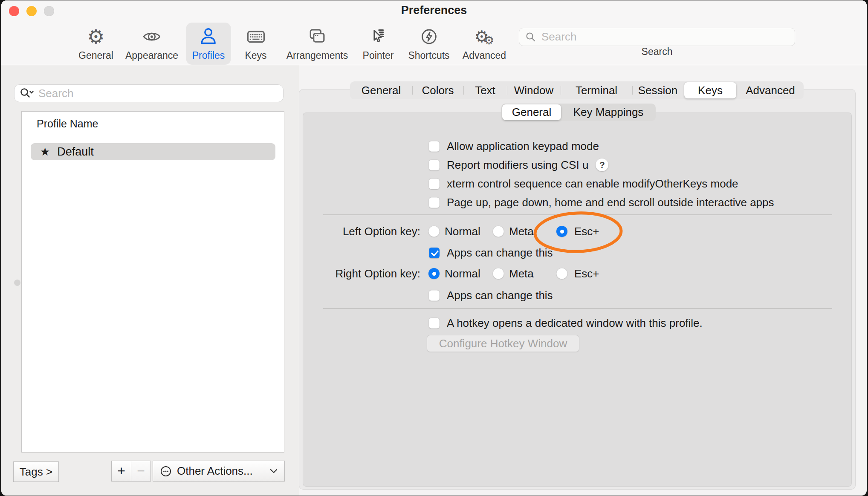 The image size is (868, 496). What do you see at coordinates (596, 90) in the screenshot?
I see `tab-terminal: Terminal` at bounding box center [596, 90].